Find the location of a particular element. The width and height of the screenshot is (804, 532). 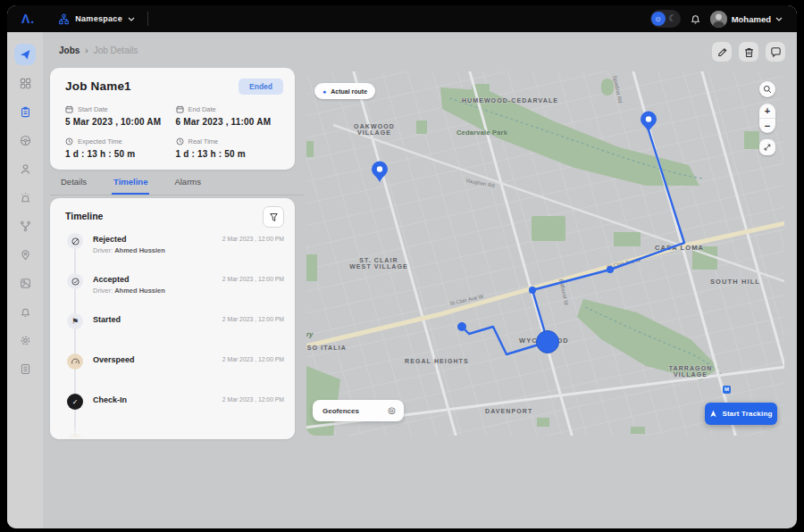

accepted-icon is located at coordinates (75, 281).